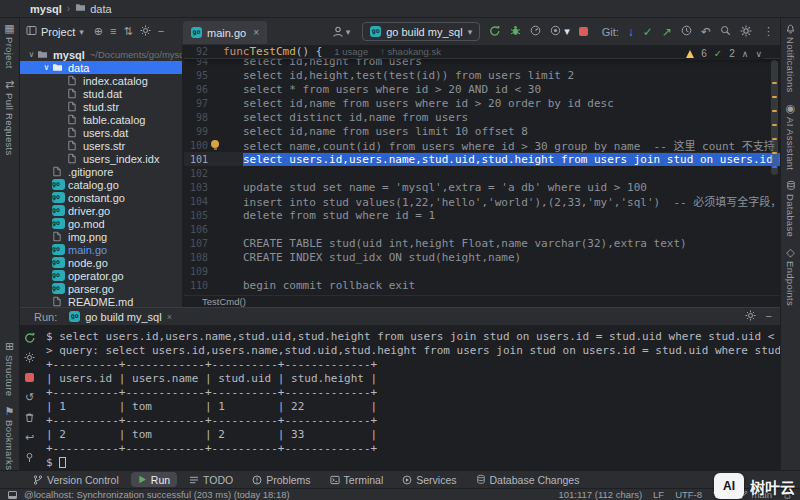  What do you see at coordinates (342, 32) in the screenshot?
I see `profile-button: ▾` at bounding box center [342, 32].